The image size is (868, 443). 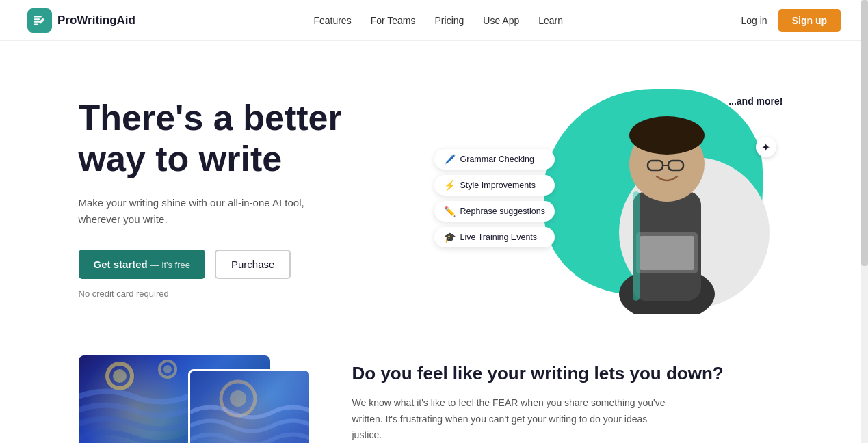 I want to click on navbar-right: Log in Sign up, so click(x=791, y=21).